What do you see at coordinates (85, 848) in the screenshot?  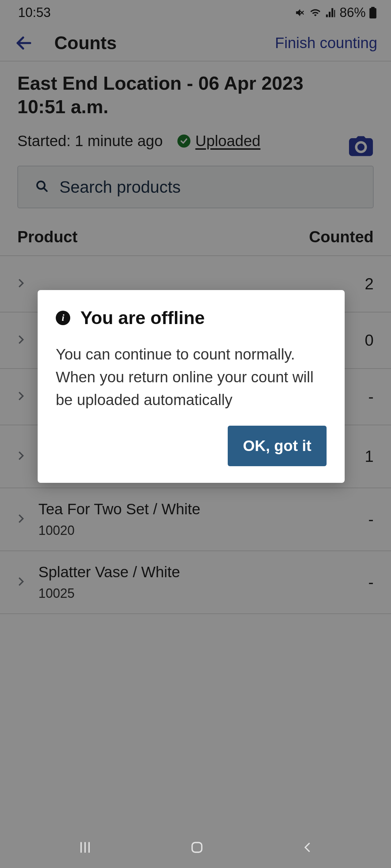 I see `recents-icon` at bounding box center [85, 848].